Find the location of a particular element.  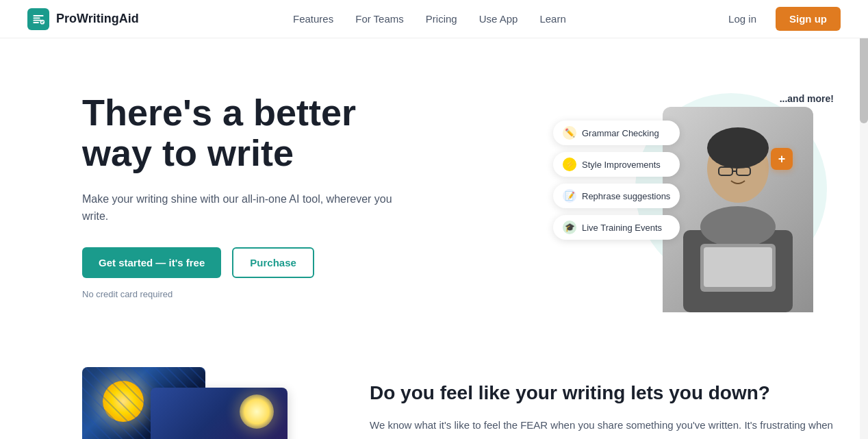

person-placeholder is located at coordinates (738, 210).